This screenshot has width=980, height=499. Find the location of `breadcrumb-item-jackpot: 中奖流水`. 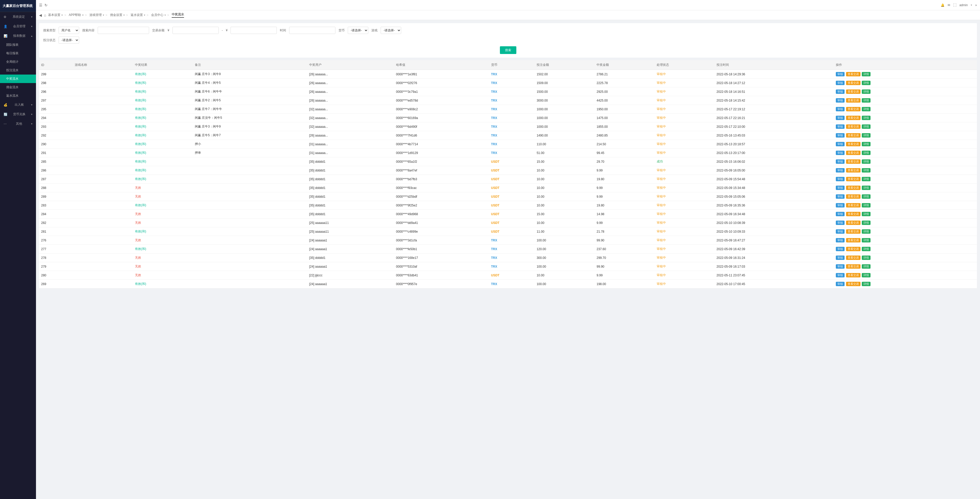

breadcrumb-item-jackpot: 中奖流水 is located at coordinates (175, 15).